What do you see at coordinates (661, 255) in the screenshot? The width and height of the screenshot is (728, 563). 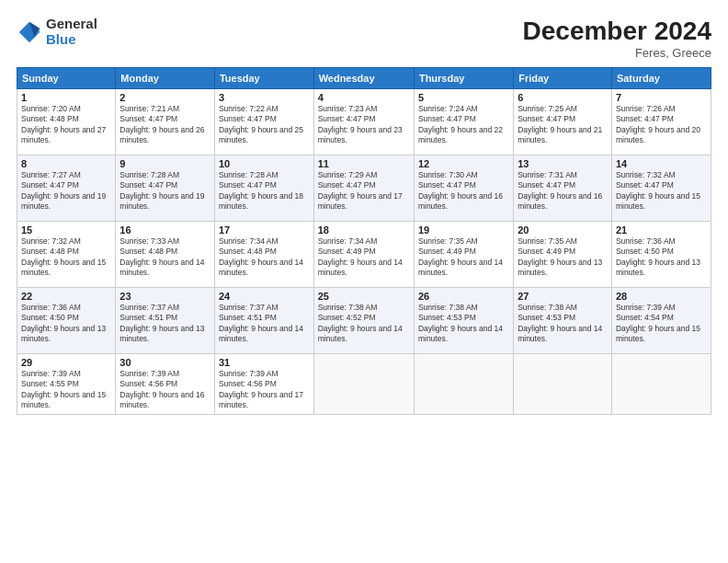 I see `table-cell: 21 Sunrise: 7:36 AM Sunset: 4:50 PM Dayl…` at bounding box center [661, 255].